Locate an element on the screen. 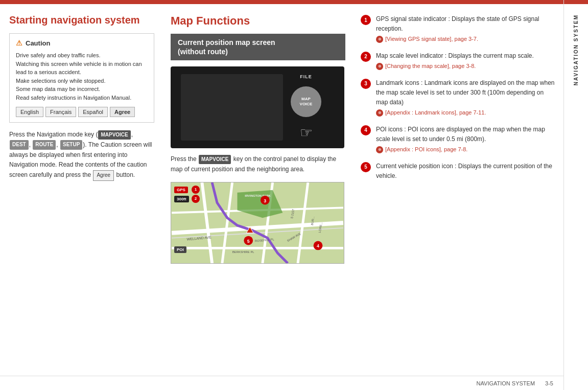  footer-section: NAVIGATION SYSTEM is located at coordinates (506, 383).